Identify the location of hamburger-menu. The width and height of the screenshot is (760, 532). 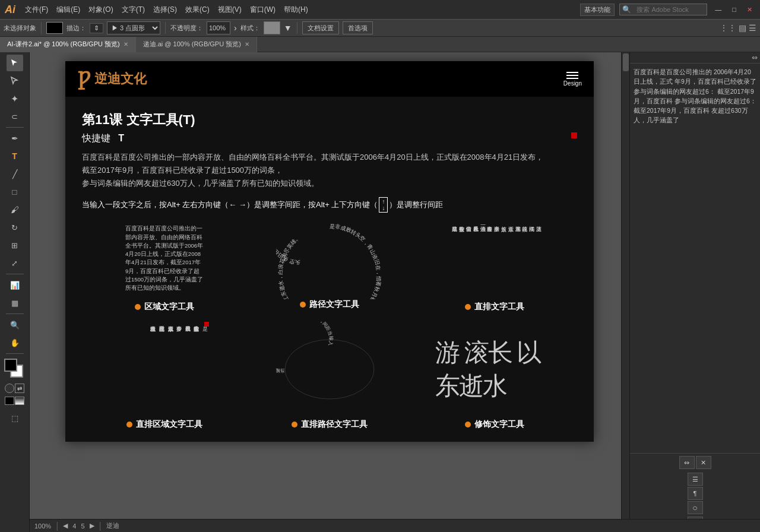
(572, 75).